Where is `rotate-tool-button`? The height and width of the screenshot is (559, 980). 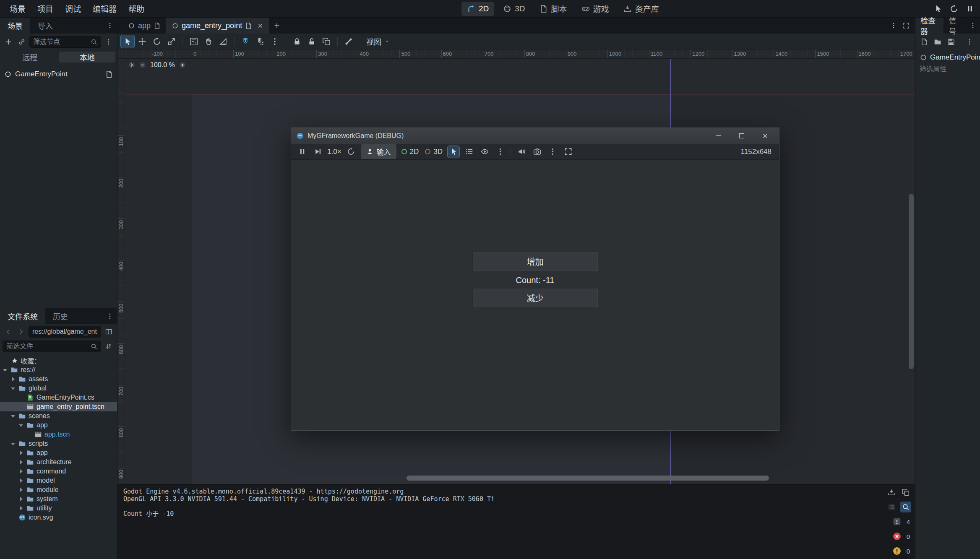 rotate-tool-button is located at coordinates (157, 42).